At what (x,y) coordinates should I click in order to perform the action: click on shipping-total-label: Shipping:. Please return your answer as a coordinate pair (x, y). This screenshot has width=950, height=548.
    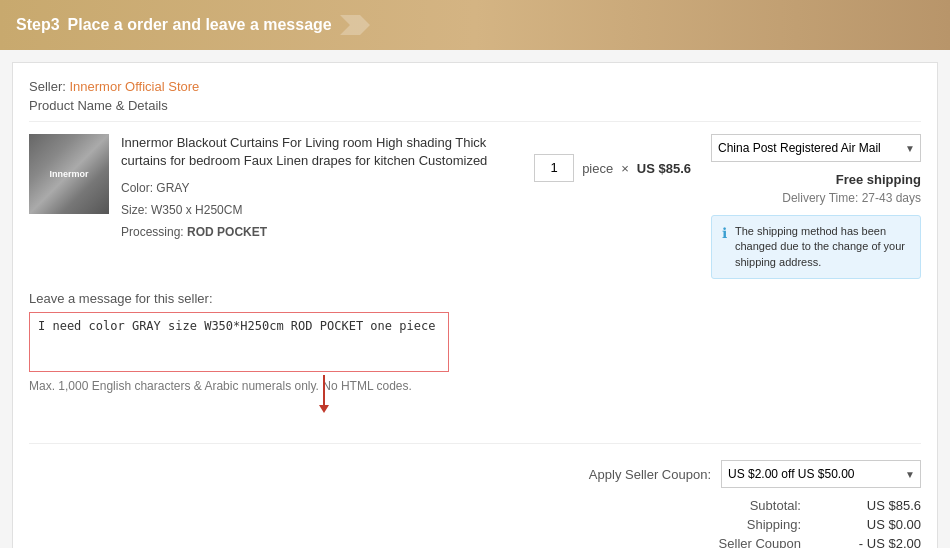
    Looking at the image, I should click on (774, 524).